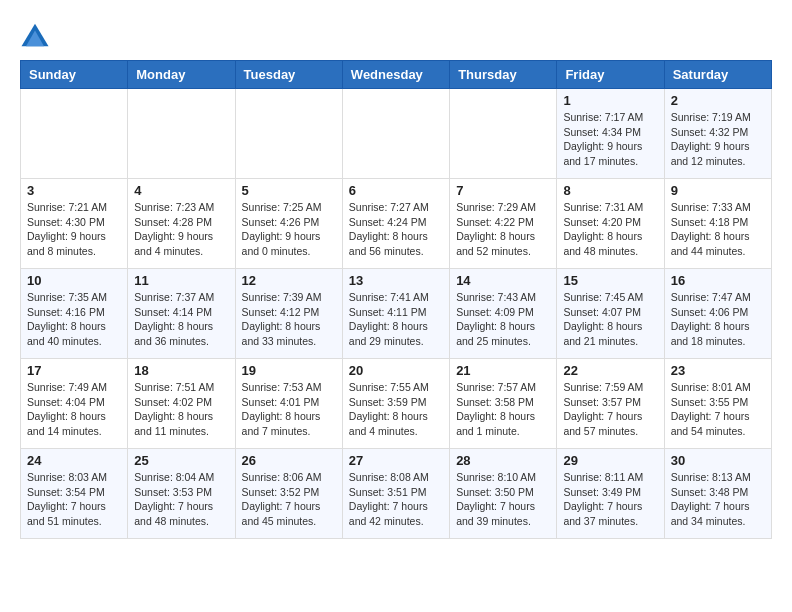 The height and width of the screenshot is (612, 792). What do you see at coordinates (504, 224) in the screenshot?
I see `calendar-cell: 7Sunrise: 7:29 AM Sunset: 4:22 PM Daylig…` at bounding box center [504, 224].